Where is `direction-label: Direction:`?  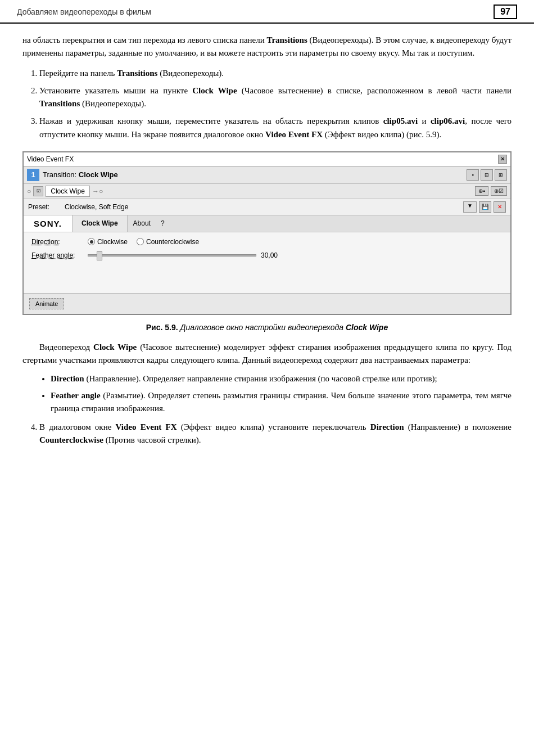 direction-label: Direction: is located at coordinates (57, 242).